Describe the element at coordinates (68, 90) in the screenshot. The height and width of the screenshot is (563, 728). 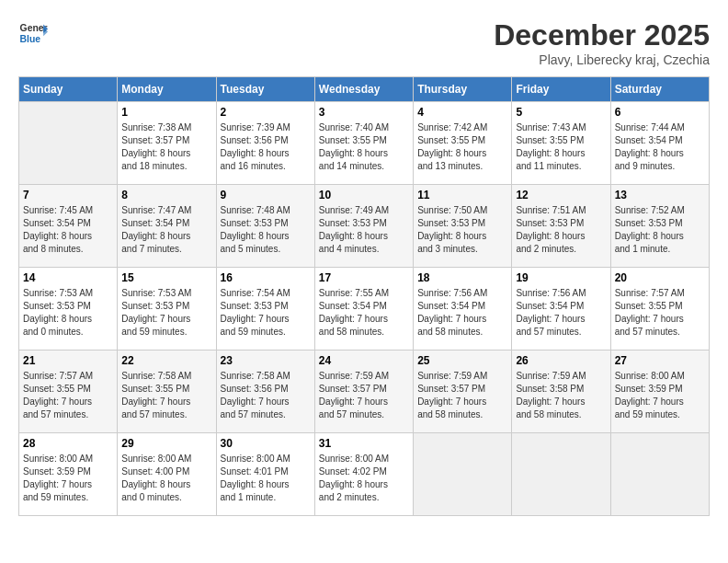
I see `header-day-sunday: Sunday` at that location.